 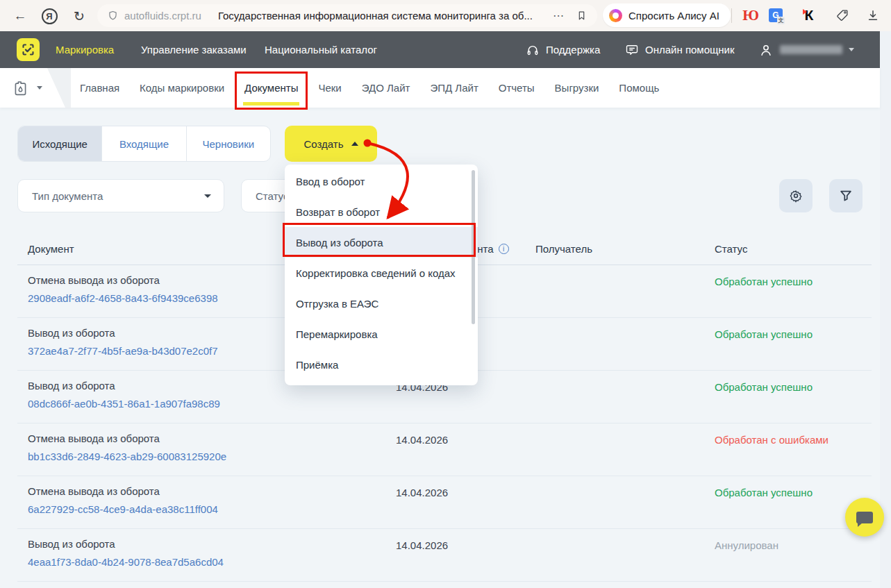 I want to click on tab-drafts: Черновики, so click(x=228, y=144).